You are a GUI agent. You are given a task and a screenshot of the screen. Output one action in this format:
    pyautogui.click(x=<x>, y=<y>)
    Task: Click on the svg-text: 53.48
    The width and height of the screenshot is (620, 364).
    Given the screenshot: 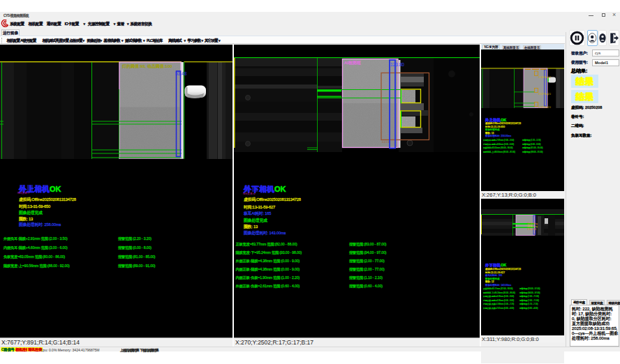 What is the action you would take?
    pyautogui.click(x=182, y=73)
    